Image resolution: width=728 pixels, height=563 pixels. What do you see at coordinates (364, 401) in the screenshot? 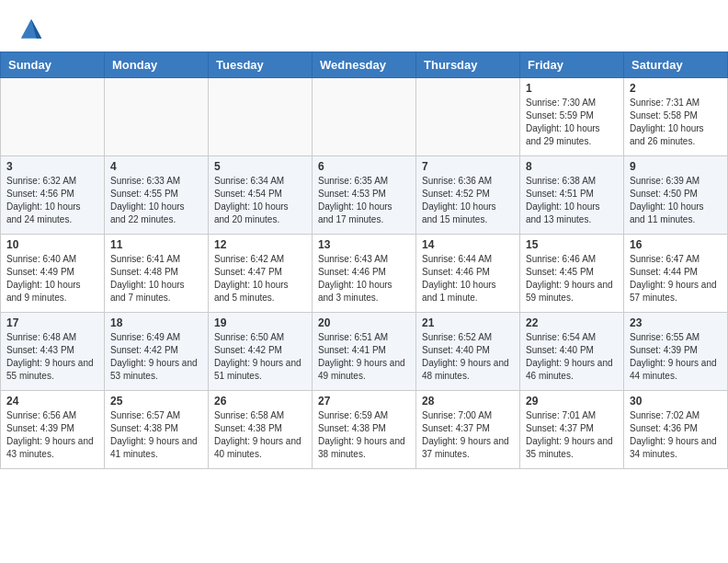
I see `day-number: 27` at bounding box center [364, 401].